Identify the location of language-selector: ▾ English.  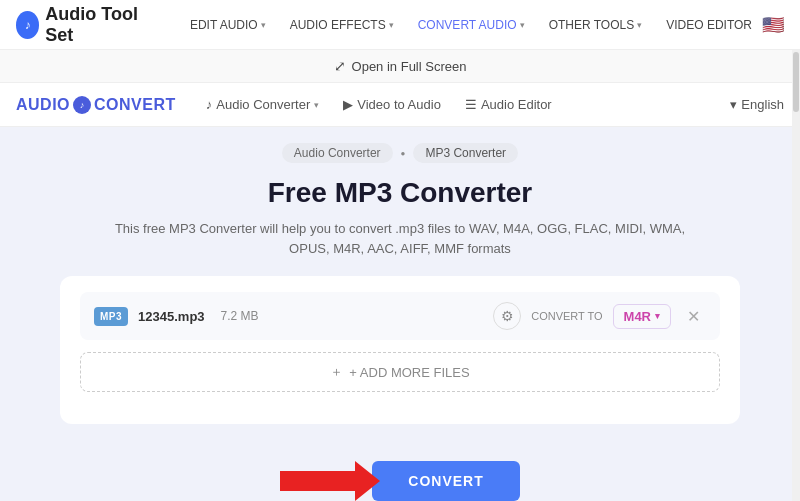
(757, 104).